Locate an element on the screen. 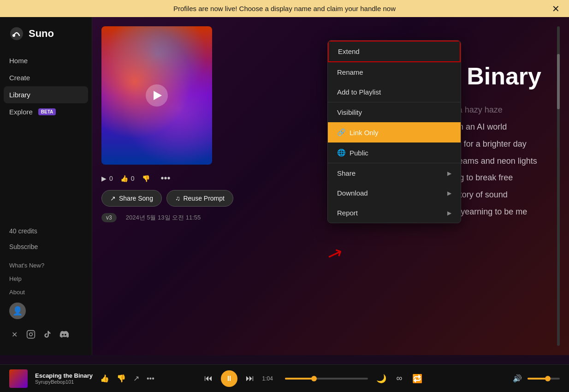 This screenshot has height=392, width=569. version-badge: v3 is located at coordinates (109, 218).